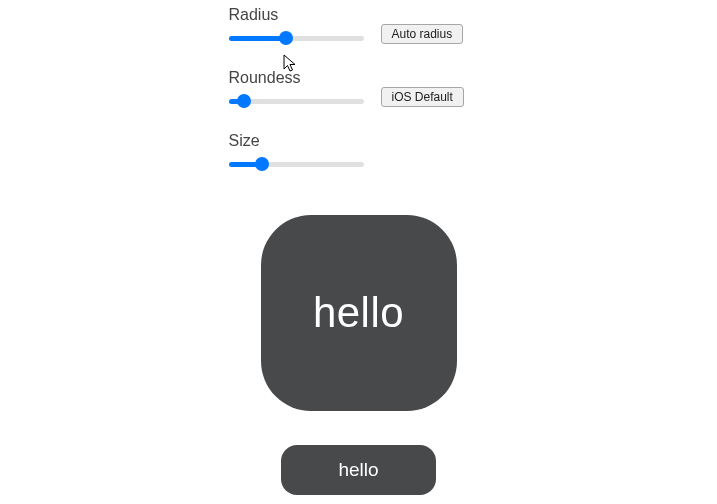 This screenshot has height=504, width=717. What do you see at coordinates (296, 101) in the screenshot?
I see `roundess-slider` at bounding box center [296, 101].